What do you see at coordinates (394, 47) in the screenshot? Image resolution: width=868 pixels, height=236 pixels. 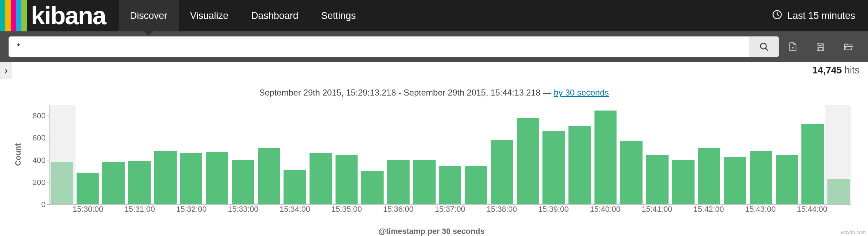 I see `search-wrap` at bounding box center [394, 47].